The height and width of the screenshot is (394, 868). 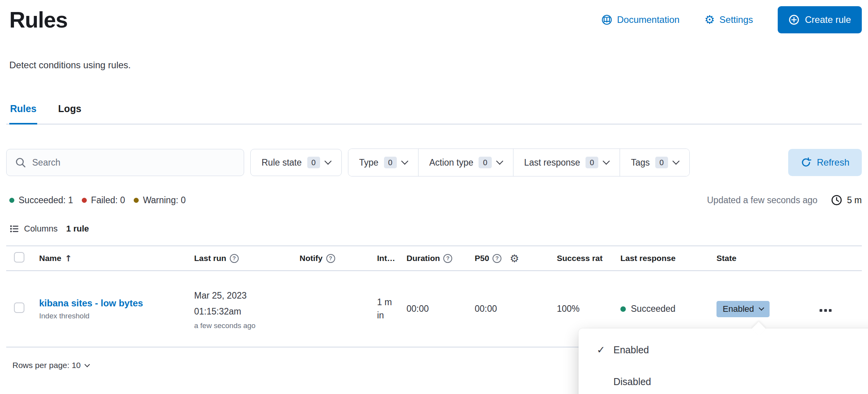 What do you see at coordinates (736, 20) in the screenshot?
I see `settings-label: Settings` at bounding box center [736, 20].